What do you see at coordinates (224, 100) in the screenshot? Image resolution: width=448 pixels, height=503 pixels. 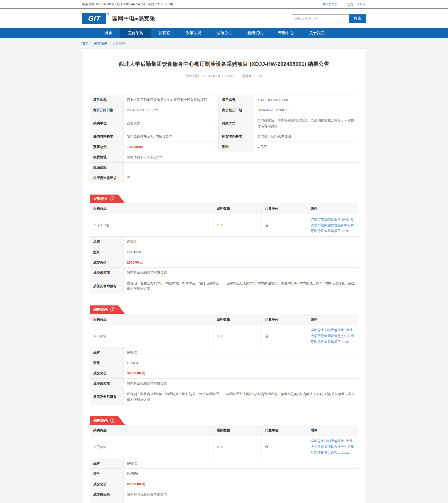 I see `table-row: 项目名称 西北大学后勤集团饮食服务中心餐厅制冷设备采购项目 项目编号 XDJJ-…` at bounding box center [224, 100].